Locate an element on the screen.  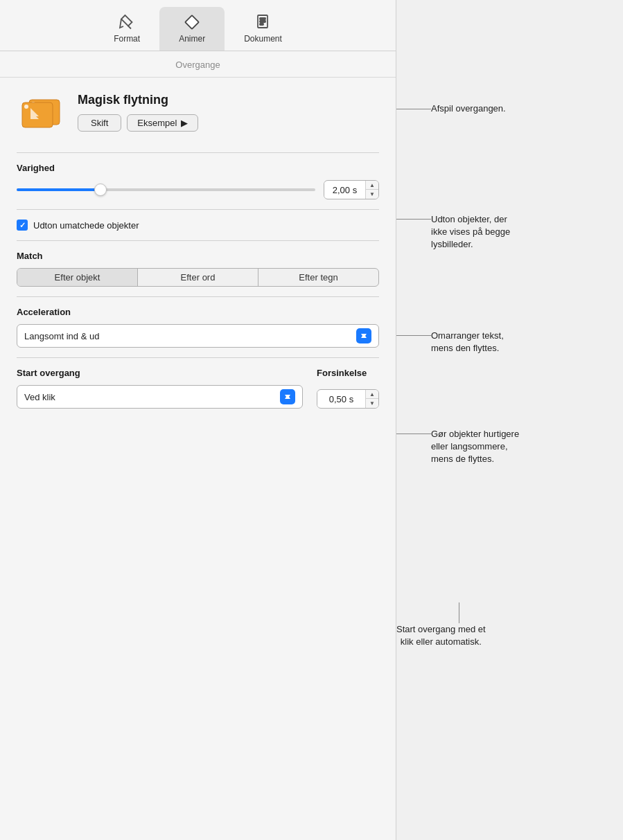
play-icon: ▶ is located at coordinates (184, 123).